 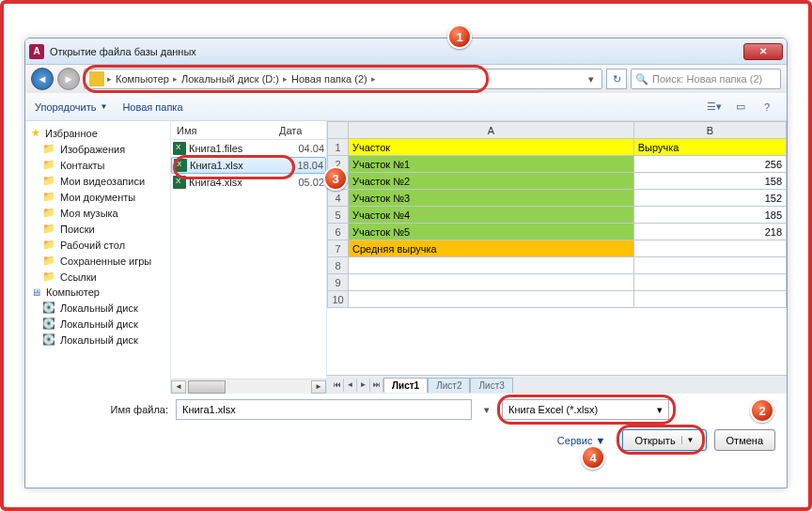 I want to click on preview-pane-button: ▭, so click(x=741, y=107).